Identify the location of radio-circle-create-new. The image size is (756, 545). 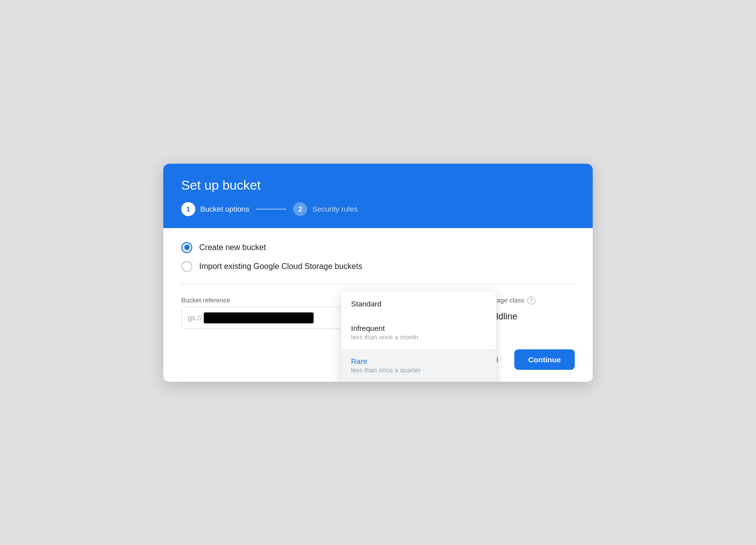
(187, 248).